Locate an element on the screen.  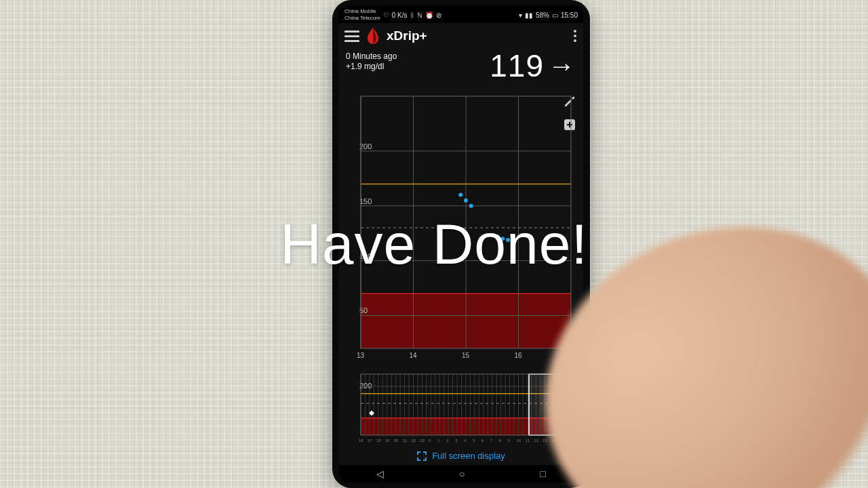
carrier-2: China Telecom is located at coordinates (362, 18).